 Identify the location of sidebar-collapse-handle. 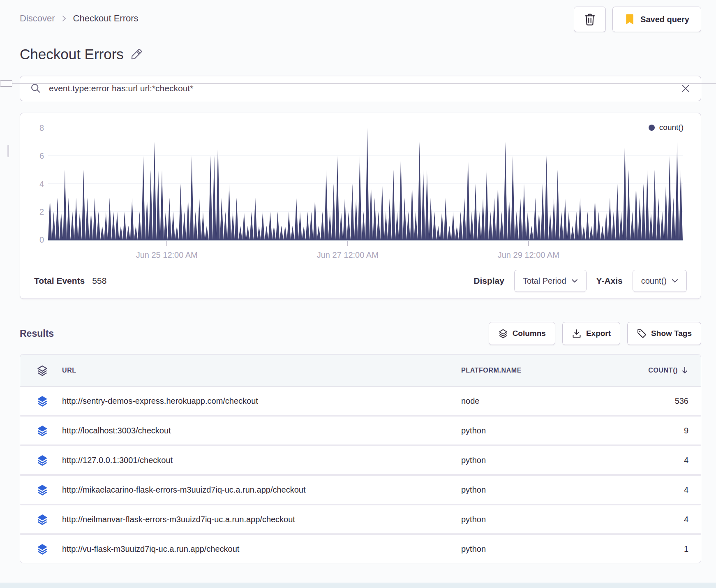
(8, 151).